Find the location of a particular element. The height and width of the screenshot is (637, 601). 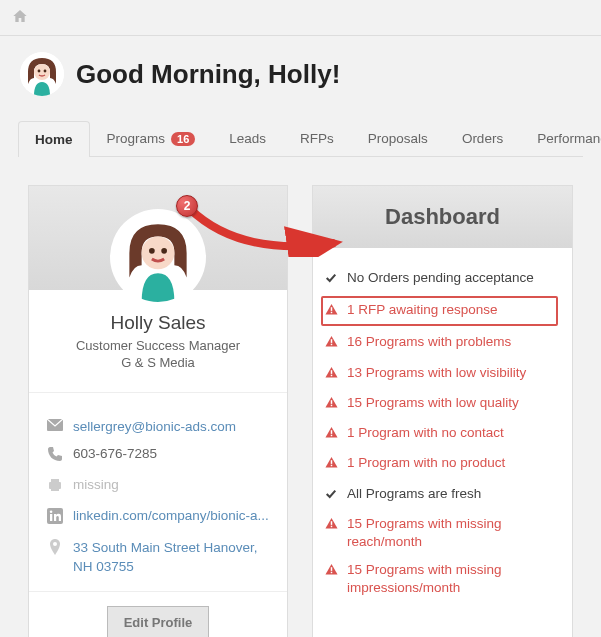

tab-performance: Performance is located at coordinates (560, 138).